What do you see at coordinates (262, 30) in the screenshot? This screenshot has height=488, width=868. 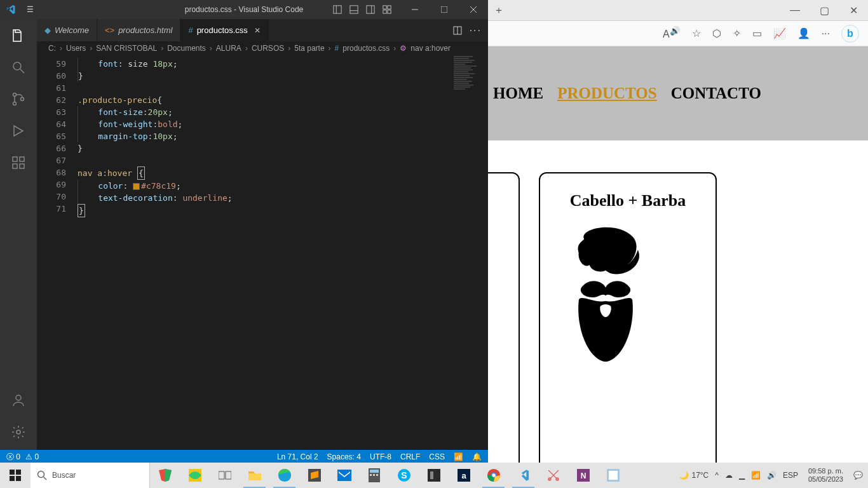 I see `editor-tabs: ◆Welcome <>productos.html #productos.css…` at bounding box center [262, 30].